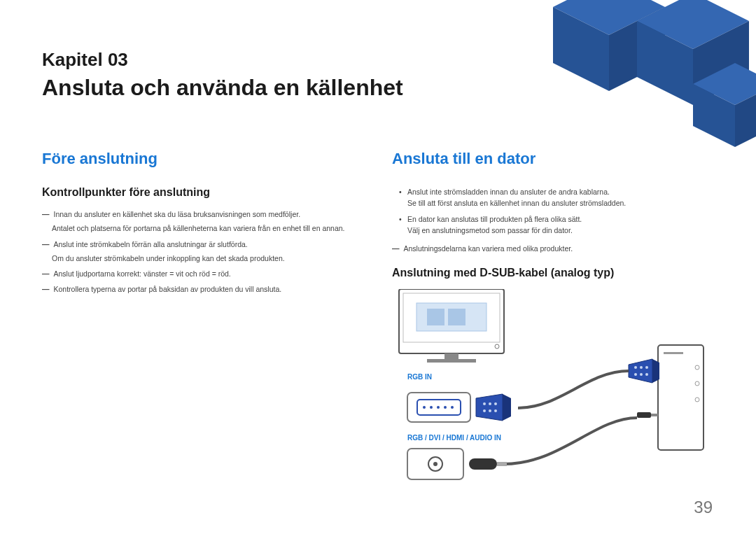  I want to click on note-subtext: Antalet och platserna för portarna på kä…, so click(208, 228).